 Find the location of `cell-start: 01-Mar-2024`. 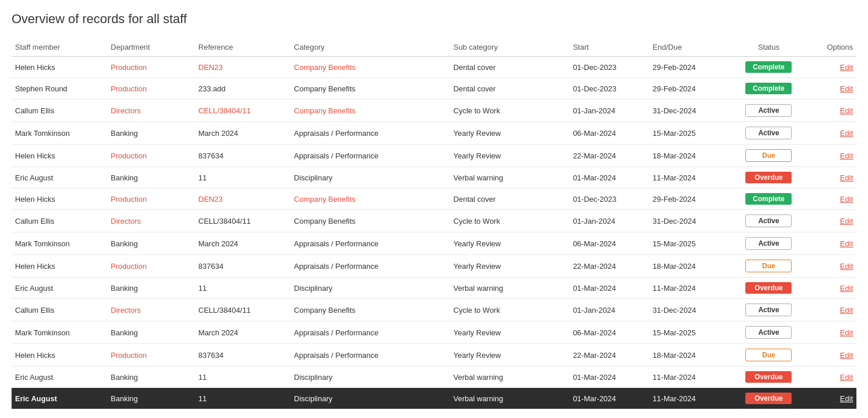

cell-start: 01-Mar-2024 is located at coordinates (609, 178).